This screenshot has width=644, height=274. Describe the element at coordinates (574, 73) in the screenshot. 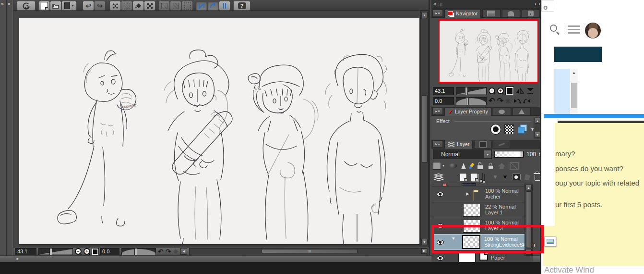

I see `scroll-up-icon: ▲` at that location.